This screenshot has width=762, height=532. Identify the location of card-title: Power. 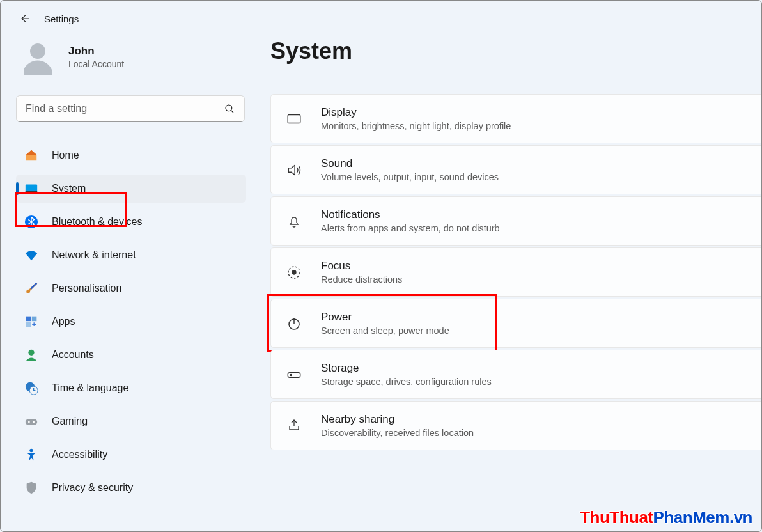
(385, 317).